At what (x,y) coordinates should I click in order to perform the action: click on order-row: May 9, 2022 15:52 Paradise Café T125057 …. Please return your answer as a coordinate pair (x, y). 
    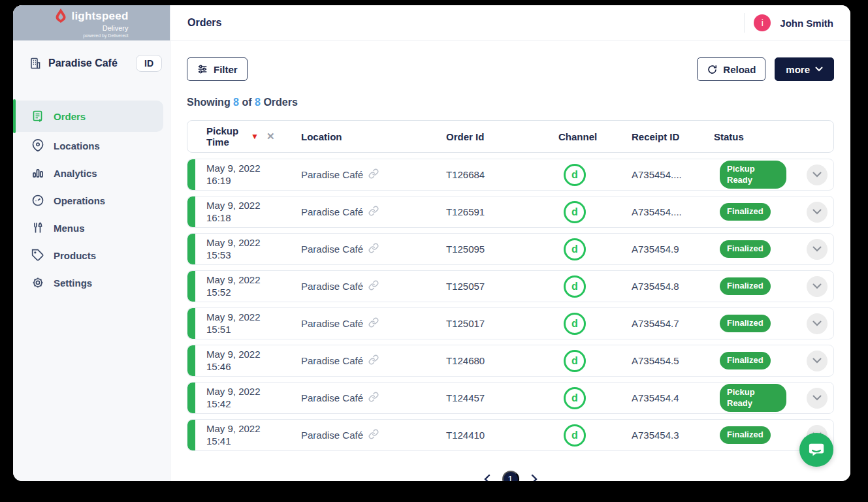
    Looking at the image, I should click on (511, 286).